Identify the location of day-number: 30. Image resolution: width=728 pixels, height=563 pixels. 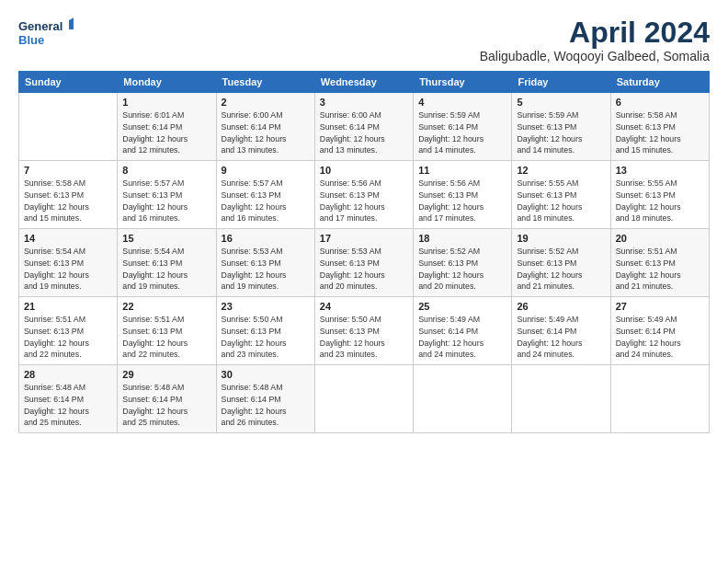
(266, 374).